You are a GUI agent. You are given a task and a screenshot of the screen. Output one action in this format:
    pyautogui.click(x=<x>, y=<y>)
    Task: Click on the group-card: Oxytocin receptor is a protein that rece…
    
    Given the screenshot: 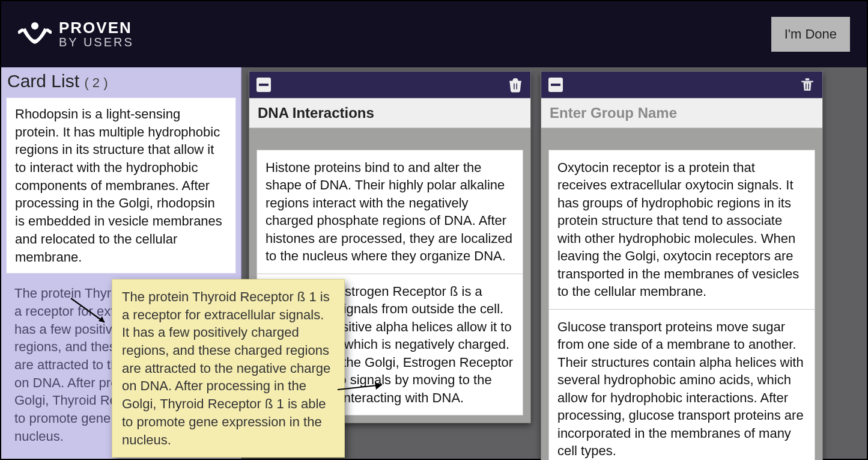 What is the action you would take?
    pyautogui.click(x=682, y=230)
    